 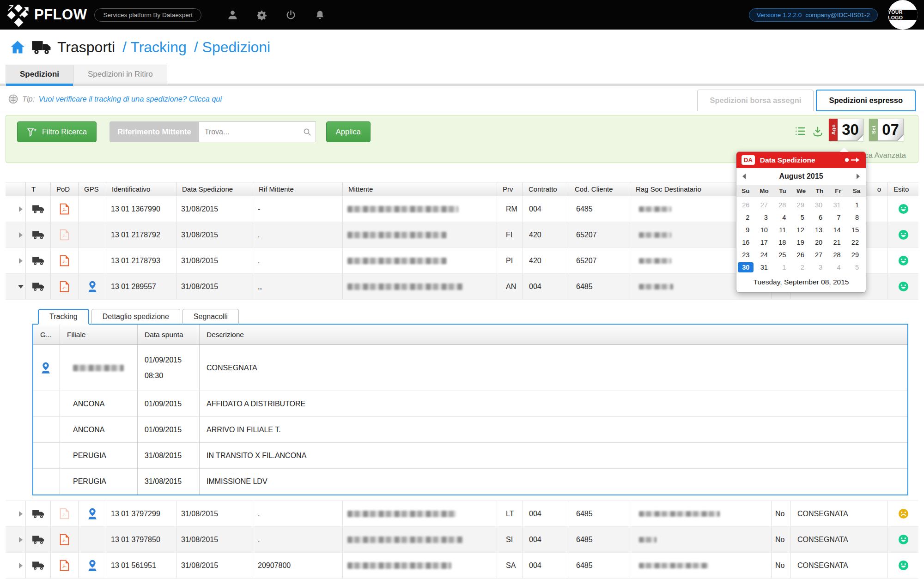 What do you see at coordinates (462, 540) in the screenshot?
I see `table-row: 13 01 379785031/08/2015.SI0046485NoCONSE…` at bounding box center [462, 540].